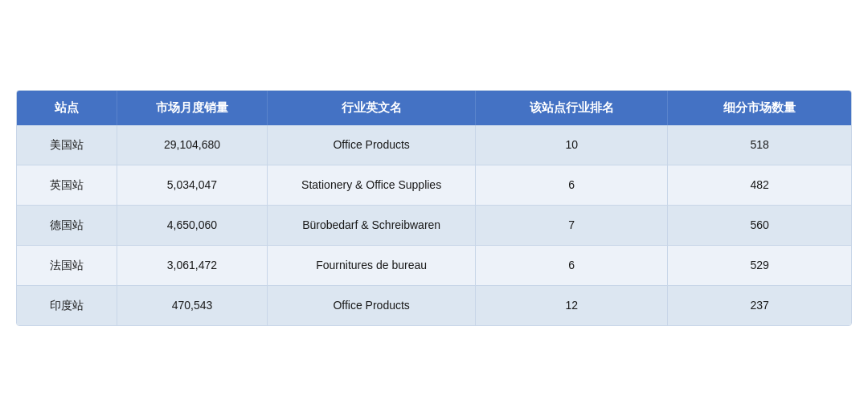  What do you see at coordinates (68, 266) in the screenshot?
I see `cell-site: 法国站` at bounding box center [68, 266].